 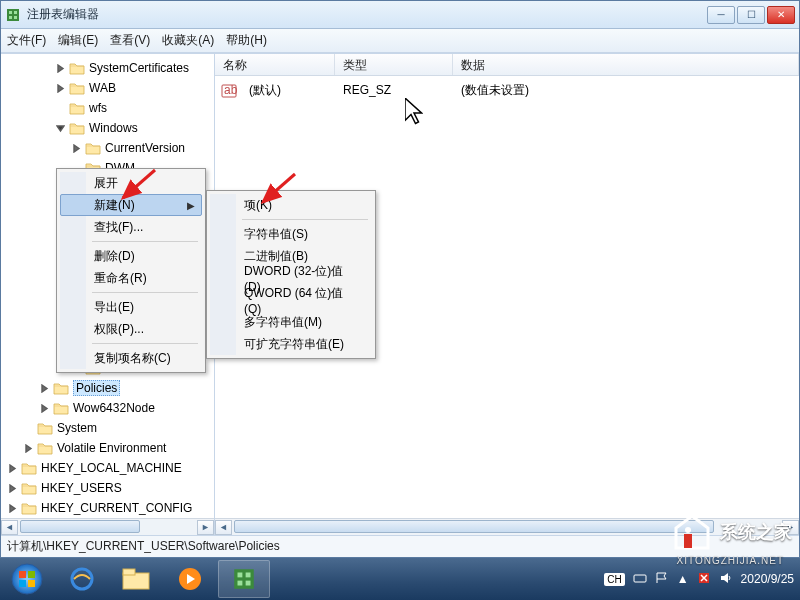 I want to click on reg-sz-icon, so click(x=229, y=90).